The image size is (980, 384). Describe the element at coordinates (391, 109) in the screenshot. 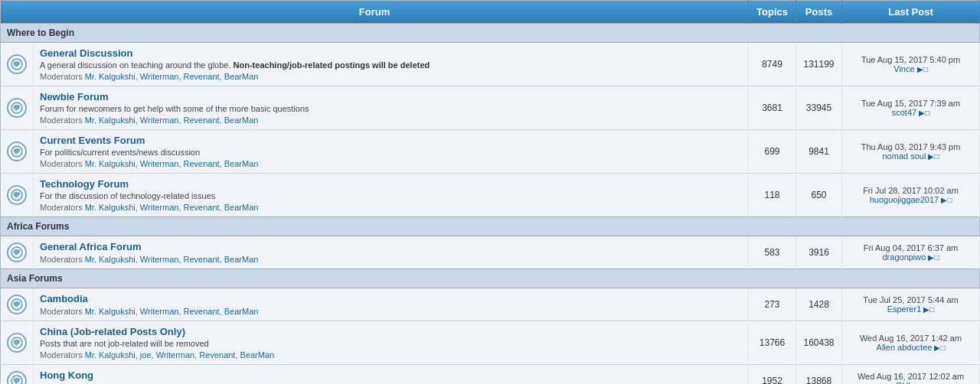

I see `forum-info-cell: Newbie Forum Forum for newcomers to get …` at that location.